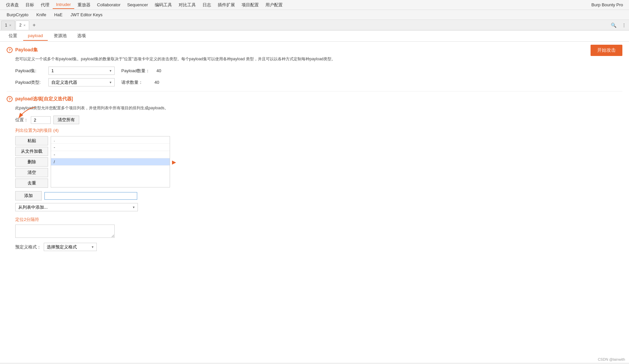  What do you see at coordinates (136, 71) in the screenshot?
I see `payload-count-label: Payload数量：` at bounding box center [136, 71].